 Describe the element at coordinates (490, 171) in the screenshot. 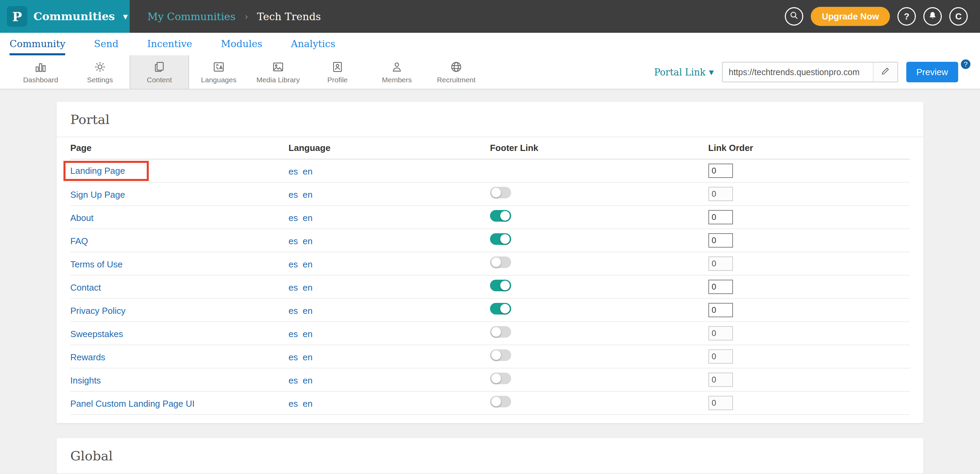

I see `table-row: Landing Pageesen` at that location.